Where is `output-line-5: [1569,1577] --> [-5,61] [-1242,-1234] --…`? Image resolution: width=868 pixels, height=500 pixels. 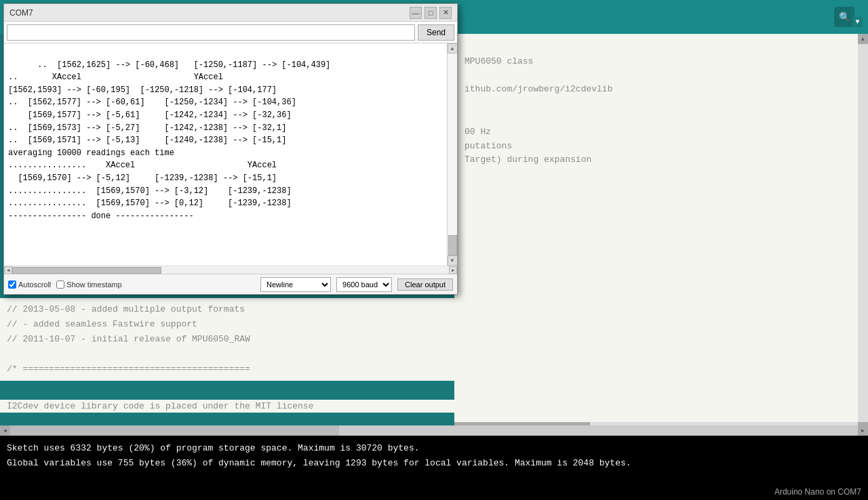
output-line-5: [1569,1577] --> [-5,61] [-1242,-1234] --… is located at coordinates (150, 115).